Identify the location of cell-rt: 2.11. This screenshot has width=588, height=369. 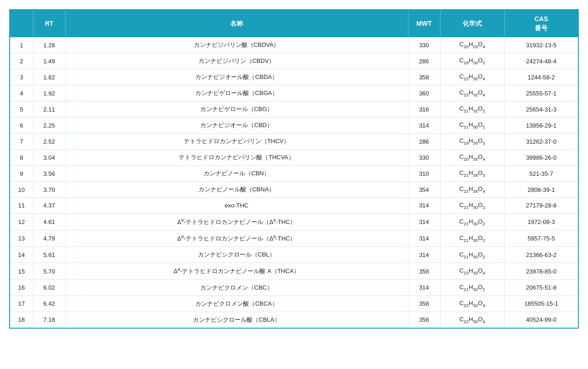
(49, 109).